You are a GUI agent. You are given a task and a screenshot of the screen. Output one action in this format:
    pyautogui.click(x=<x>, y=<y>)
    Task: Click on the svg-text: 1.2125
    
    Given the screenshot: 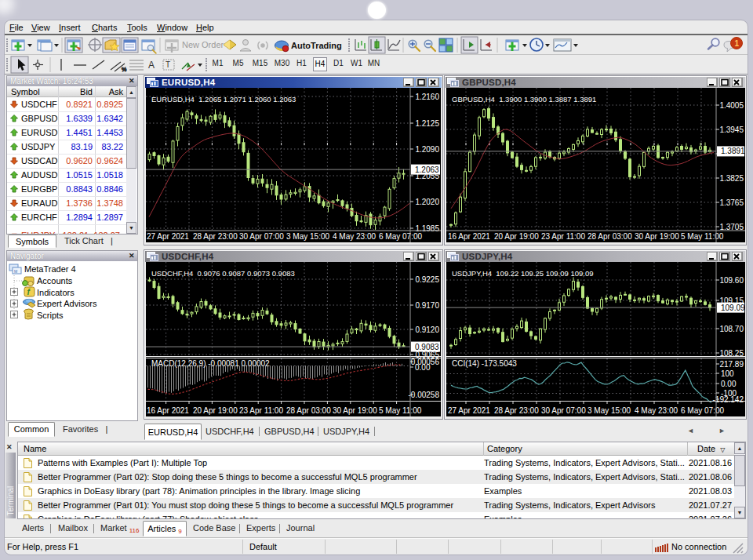 What is the action you would take?
    pyautogui.click(x=427, y=124)
    